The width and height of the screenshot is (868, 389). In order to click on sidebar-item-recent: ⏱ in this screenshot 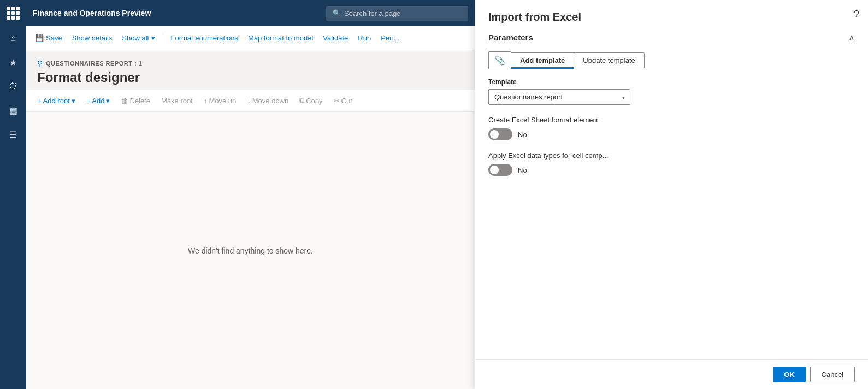, I will do `click(13, 86)`.